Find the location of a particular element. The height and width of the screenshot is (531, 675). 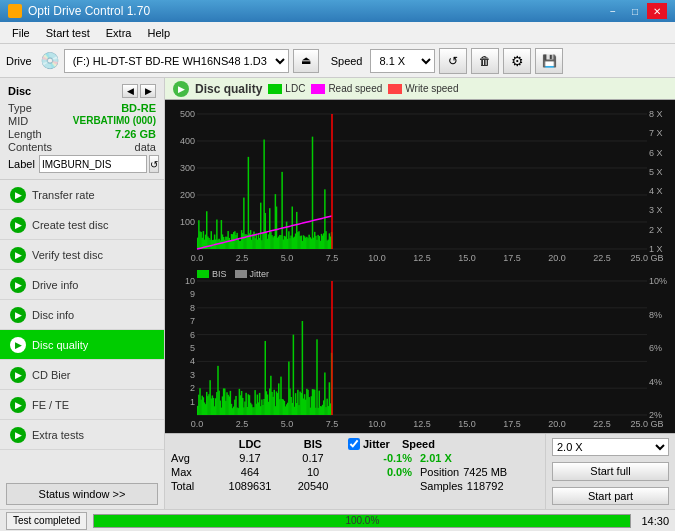

disc-info-panel: Disc ◀ ▶ Type BD-RE MID VERBATIM0 (000) … is located at coordinates (82, 129).